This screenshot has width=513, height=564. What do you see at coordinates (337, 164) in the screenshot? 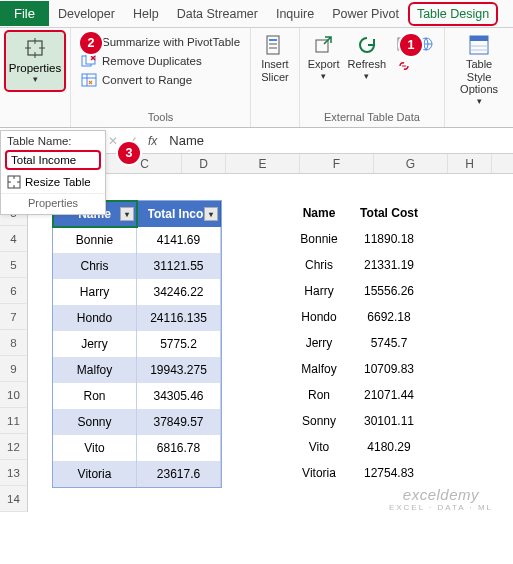
I see `col-F: F` at bounding box center [337, 164].